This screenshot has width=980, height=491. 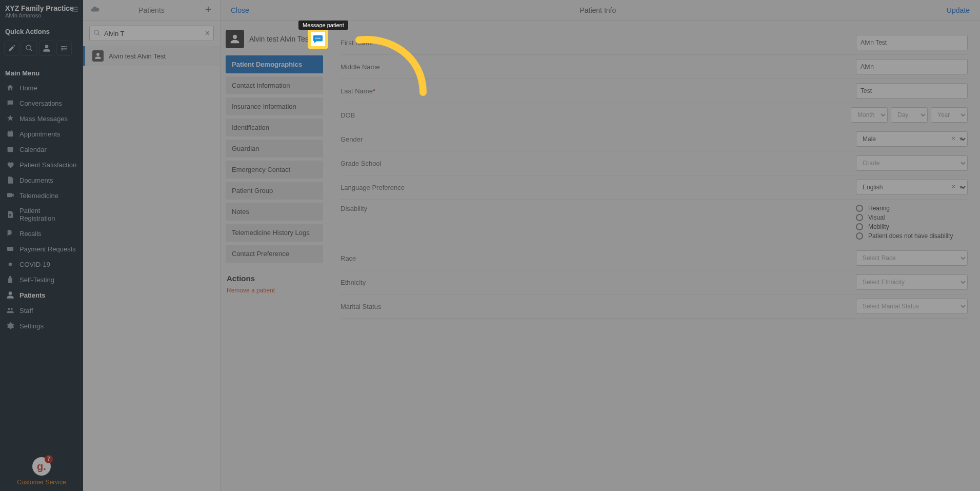 What do you see at coordinates (958, 10) in the screenshot?
I see `update-link: Update` at bounding box center [958, 10].